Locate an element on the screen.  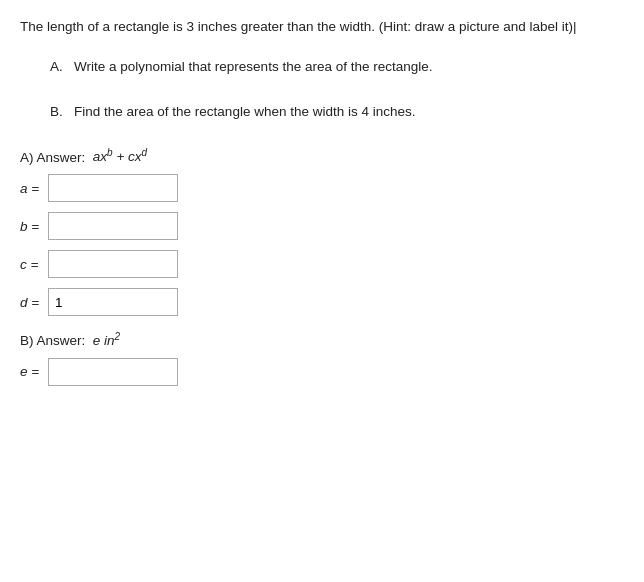
part-b-question: B. Find the area of the rectangle when t… is located at coordinates (337, 112).